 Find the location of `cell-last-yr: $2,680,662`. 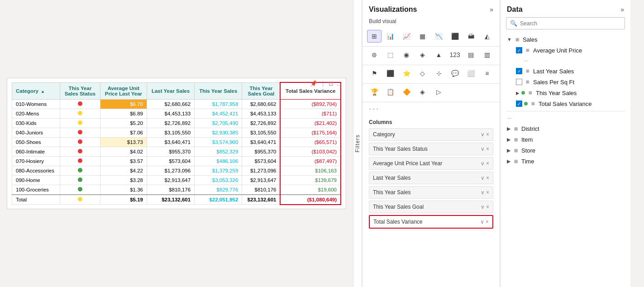

cell-last-yr: $2,680,662 is located at coordinates (170, 104).